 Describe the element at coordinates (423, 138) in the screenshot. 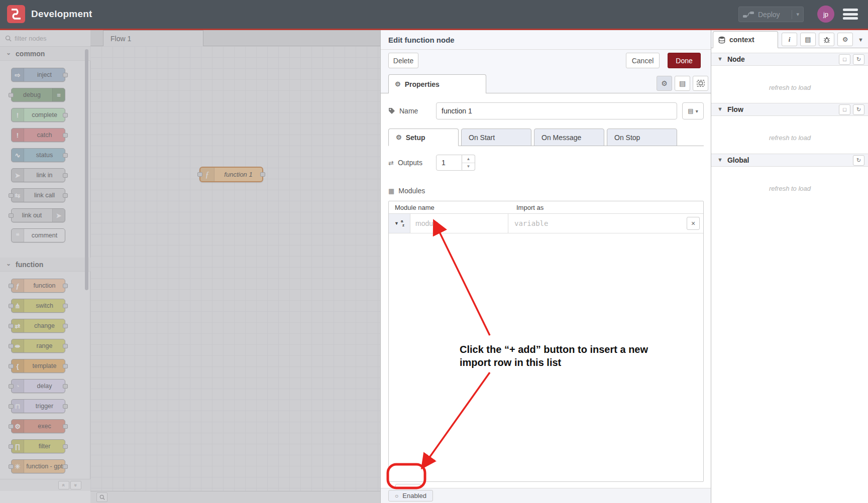

I see `tab-setup: ⚙Setup` at that location.